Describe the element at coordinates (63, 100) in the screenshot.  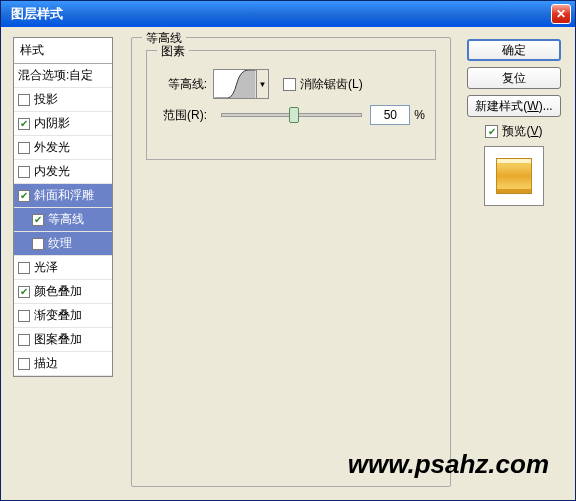
I see `style-item-0: 投影` at that location.